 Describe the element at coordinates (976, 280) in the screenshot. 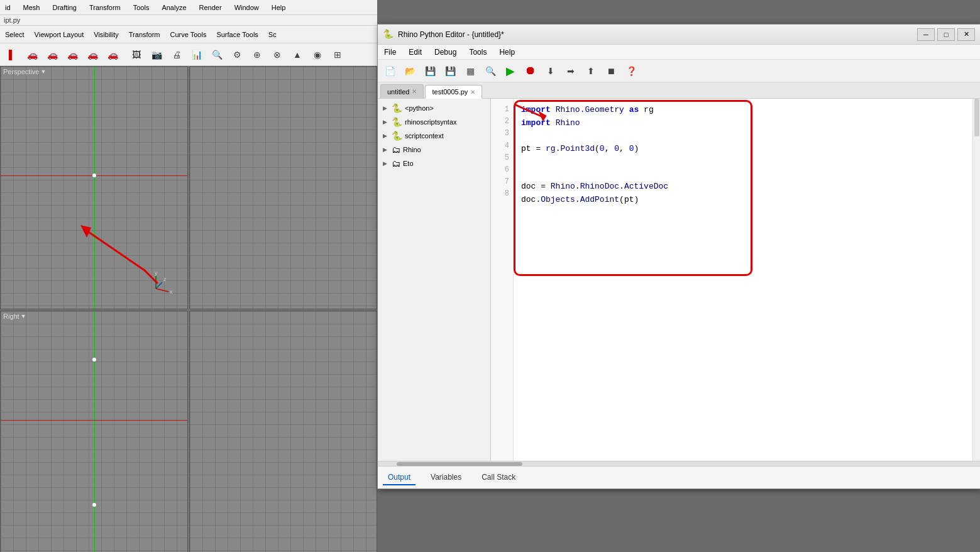

I see `scrollbar-vertical` at that location.